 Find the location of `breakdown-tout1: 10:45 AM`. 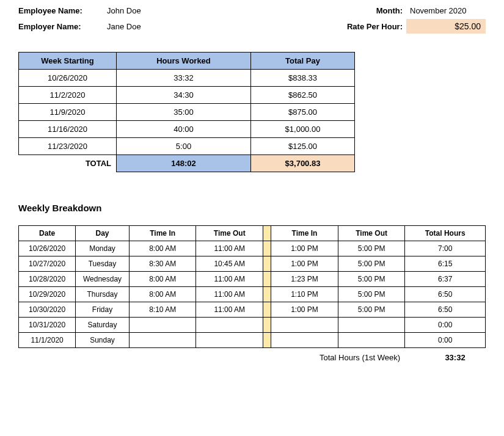

breakdown-tout1: 10:45 AM is located at coordinates (230, 264).